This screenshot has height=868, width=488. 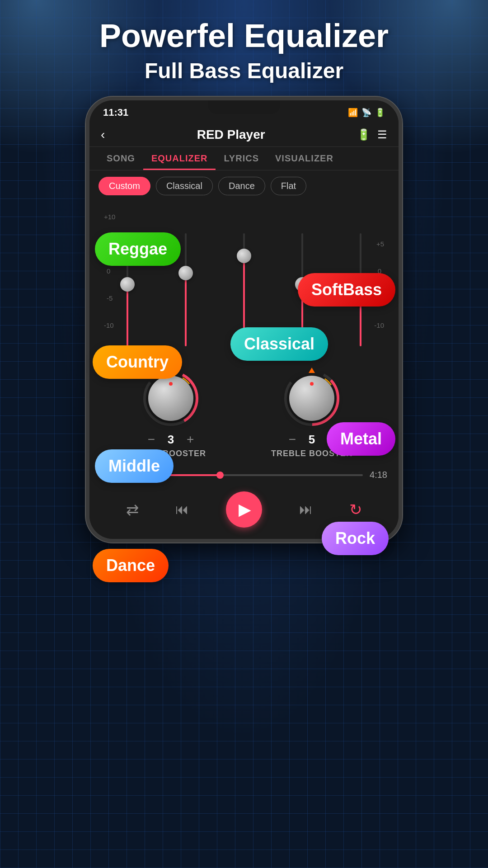 What do you see at coordinates (355, 538) in the screenshot?
I see `label-rock: Rock` at bounding box center [355, 538].